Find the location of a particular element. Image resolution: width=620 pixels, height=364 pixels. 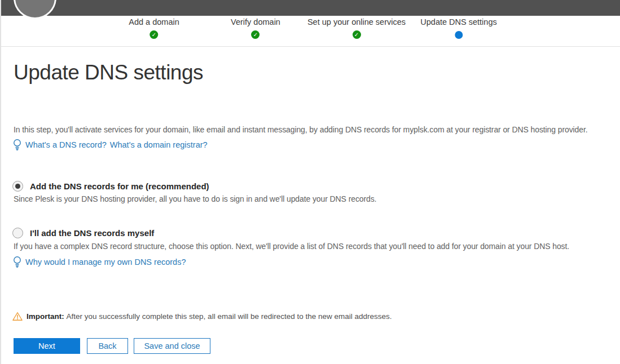

next-button: Next is located at coordinates (47, 346).